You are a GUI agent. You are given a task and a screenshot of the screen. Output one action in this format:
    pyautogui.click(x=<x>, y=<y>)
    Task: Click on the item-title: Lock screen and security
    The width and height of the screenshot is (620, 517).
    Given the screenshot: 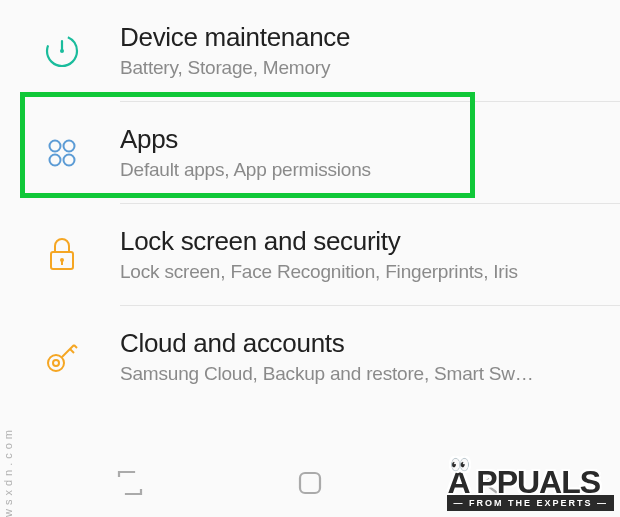 What is the action you would take?
    pyautogui.click(x=319, y=242)
    